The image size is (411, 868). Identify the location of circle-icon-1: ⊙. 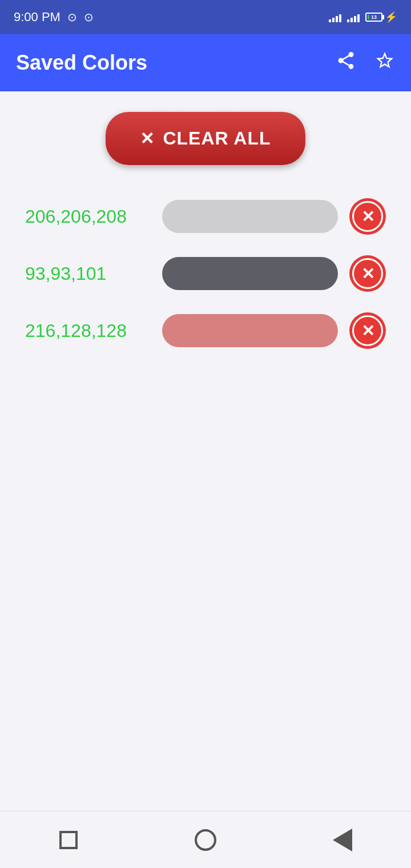
(72, 17).